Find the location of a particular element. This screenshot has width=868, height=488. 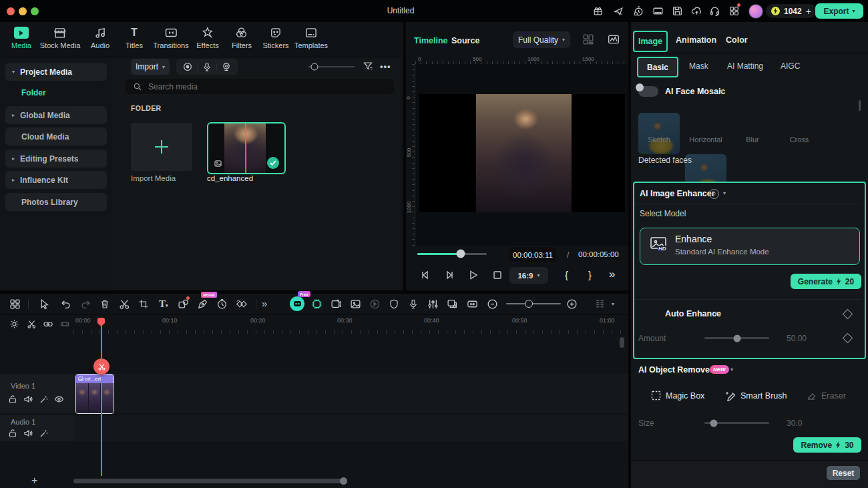

zoom-out-icon is located at coordinates (493, 304).